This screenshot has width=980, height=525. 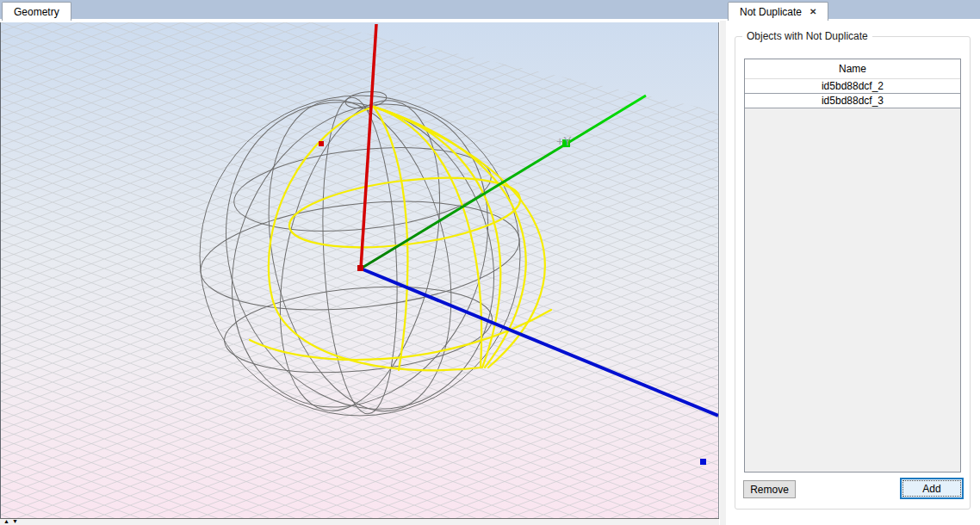 I want to click on groupbox-title: Objects with Not Duplicate, so click(x=808, y=36).